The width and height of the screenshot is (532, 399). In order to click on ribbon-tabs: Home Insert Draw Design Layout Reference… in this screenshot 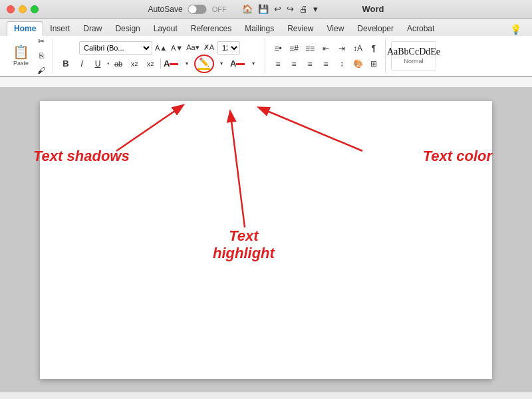, I will do `click(266, 27)`.